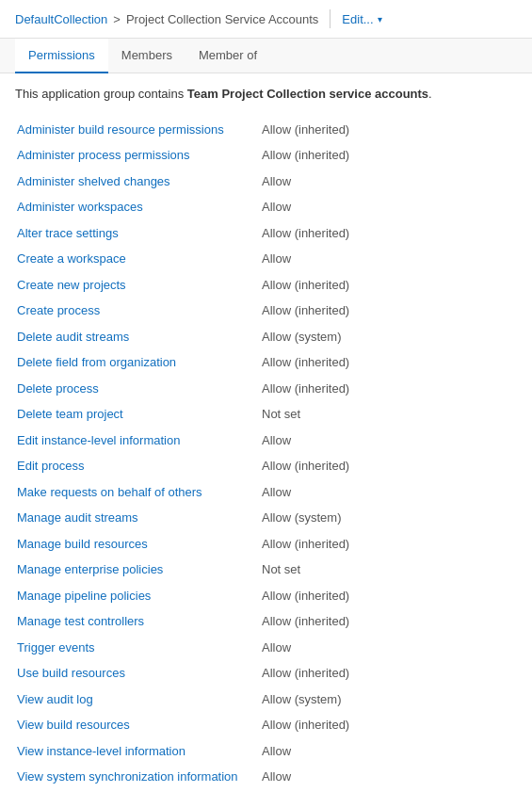  Describe the element at coordinates (137, 570) in the screenshot. I see `permission-name: Manage enterprise policies` at that location.